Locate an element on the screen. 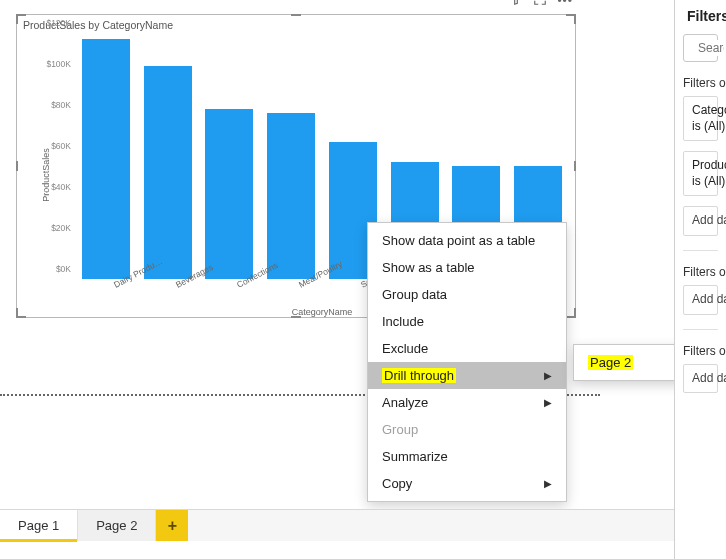 The height and width of the screenshot is (559, 726). context-menu-item-label: Exclude is located at coordinates (405, 348).